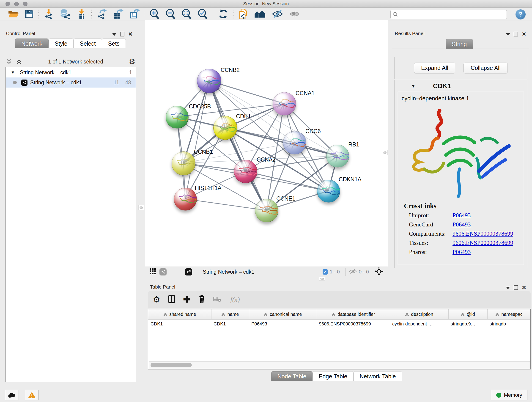 The width and height of the screenshot is (532, 402). What do you see at coordinates (464, 206) in the screenshot?
I see `crosslinks-title: CrossLinks` at bounding box center [464, 206].